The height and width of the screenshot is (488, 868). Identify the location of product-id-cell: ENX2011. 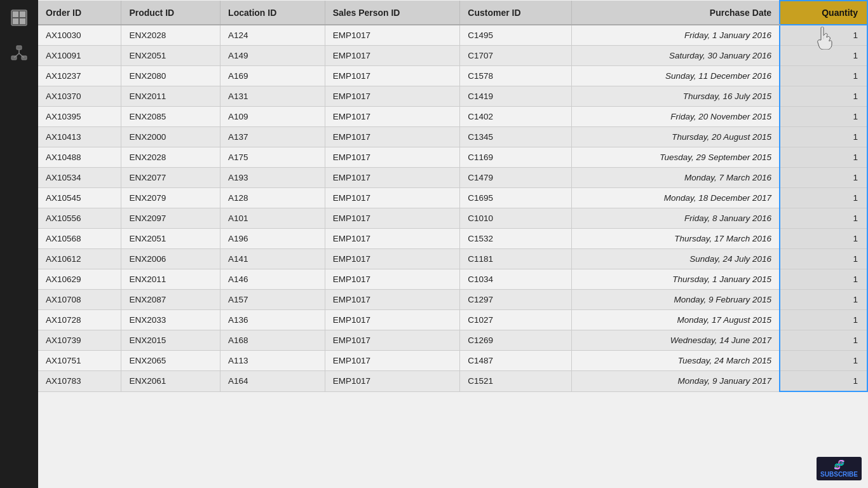
(171, 280).